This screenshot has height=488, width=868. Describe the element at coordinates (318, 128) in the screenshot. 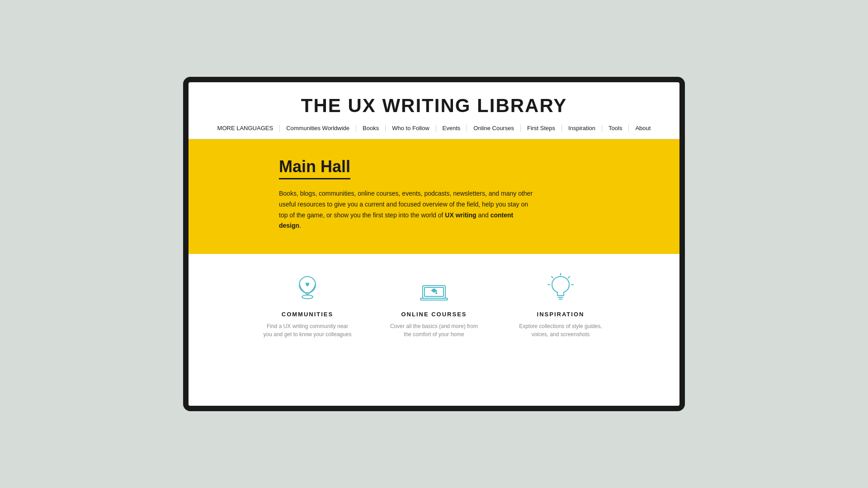

I see `nav-communities-worldwide: Communities Worldwide` at that location.